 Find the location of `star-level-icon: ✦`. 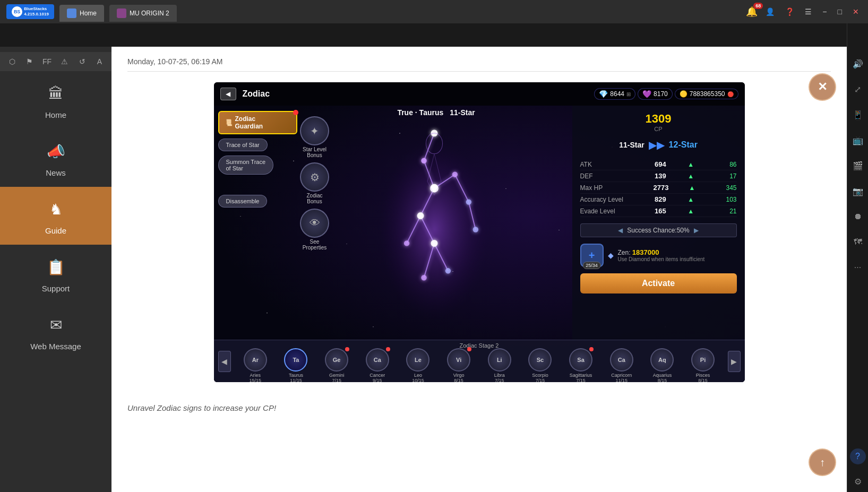

star-level-icon: ✦ is located at coordinates (314, 131).